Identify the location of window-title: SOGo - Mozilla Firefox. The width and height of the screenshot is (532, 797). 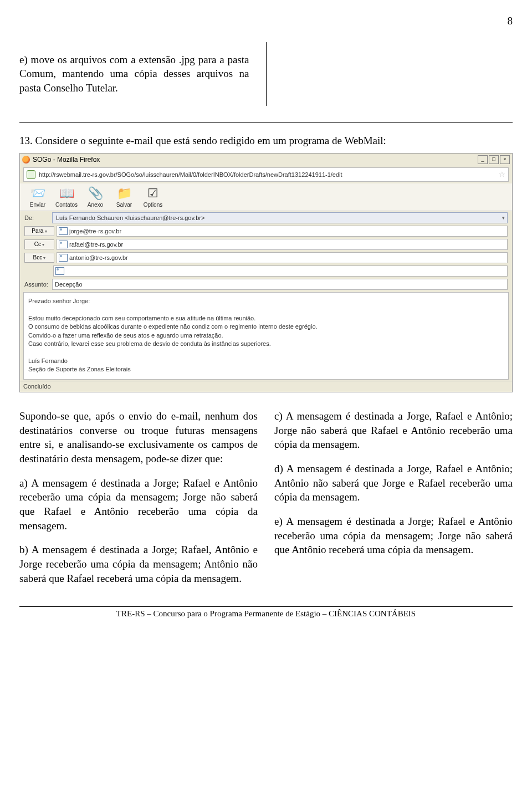
(66, 160).